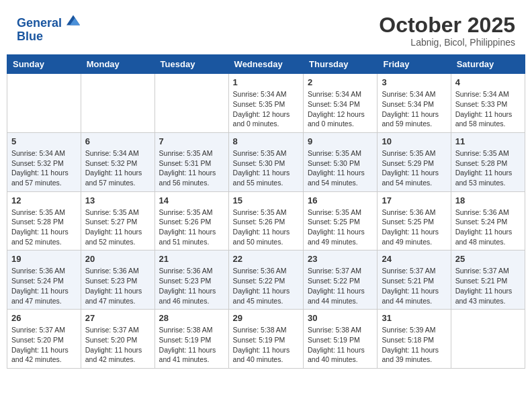 The width and height of the screenshot is (532, 411). What do you see at coordinates (118, 200) in the screenshot?
I see `day-number: 13` at bounding box center [118, 200].